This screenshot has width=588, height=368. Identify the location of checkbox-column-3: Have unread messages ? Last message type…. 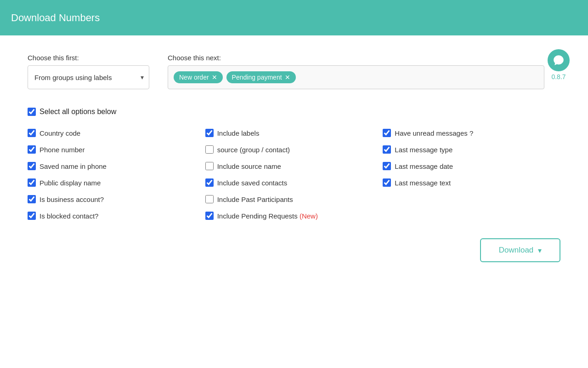
(471, 174).